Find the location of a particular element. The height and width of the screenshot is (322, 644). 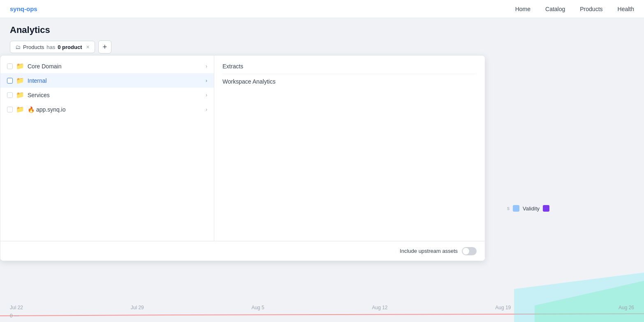

chip-table-icon: 🗂 is located at coordinates (18, 47).